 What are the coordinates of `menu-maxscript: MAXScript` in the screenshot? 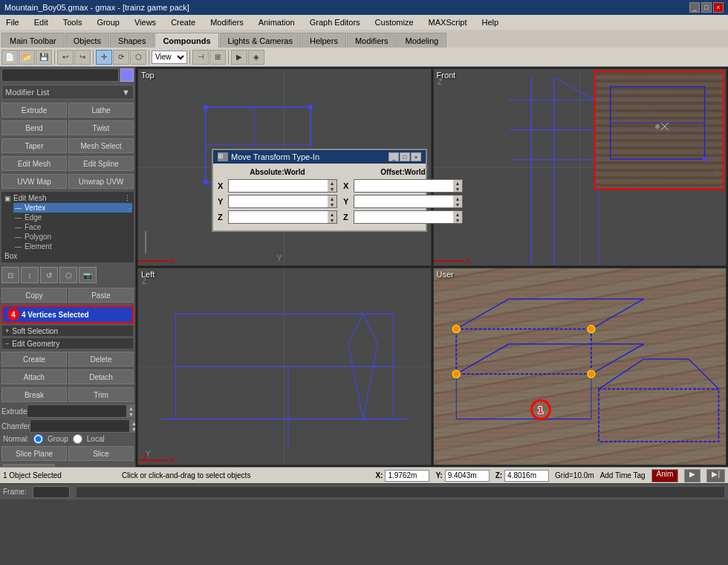 It's located at (448, 22).